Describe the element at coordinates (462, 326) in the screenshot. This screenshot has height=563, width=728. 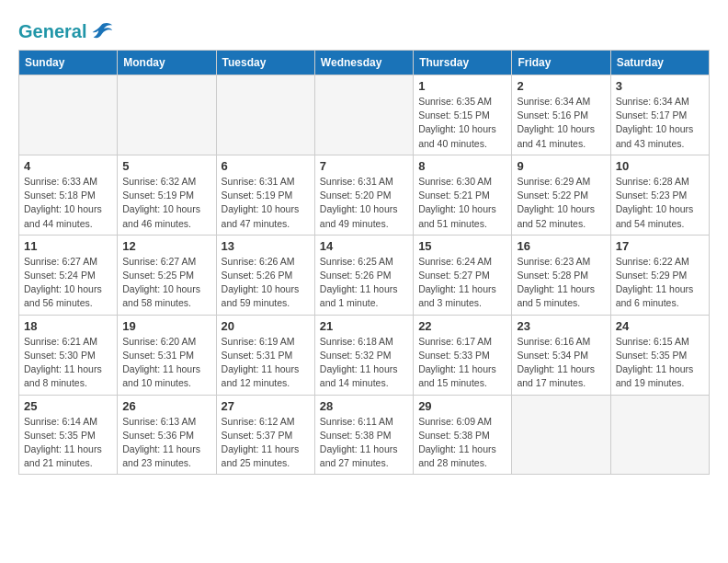
I see `day-number: 22` at that location.